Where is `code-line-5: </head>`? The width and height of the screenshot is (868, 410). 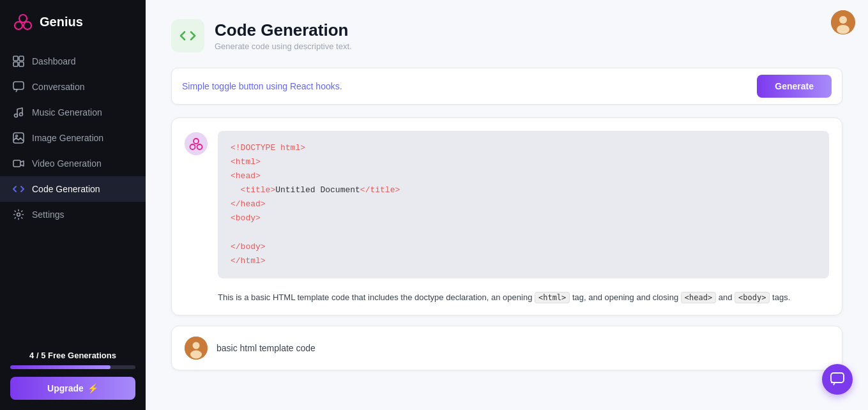
code-line-5: </head> is located at coordinates (524, 204).